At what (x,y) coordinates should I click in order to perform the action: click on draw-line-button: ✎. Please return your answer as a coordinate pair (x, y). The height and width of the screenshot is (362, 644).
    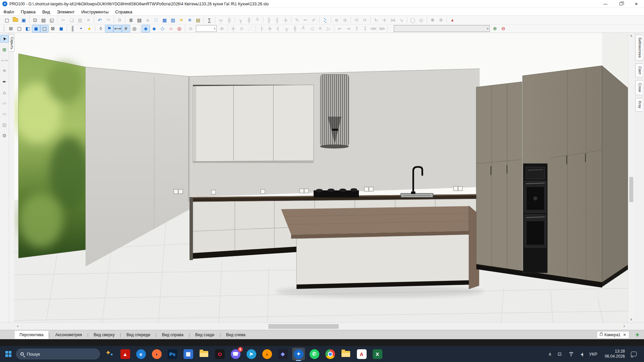
    Looking at the image, I should click on (297, 20).